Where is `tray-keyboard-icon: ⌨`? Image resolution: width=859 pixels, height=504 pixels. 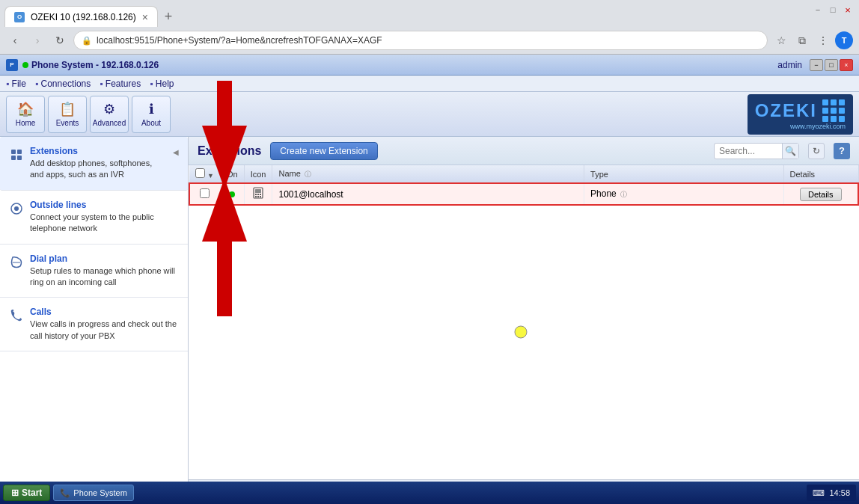 tray-keyboard-icon: ⌨ is located at coordinates (819, 494).